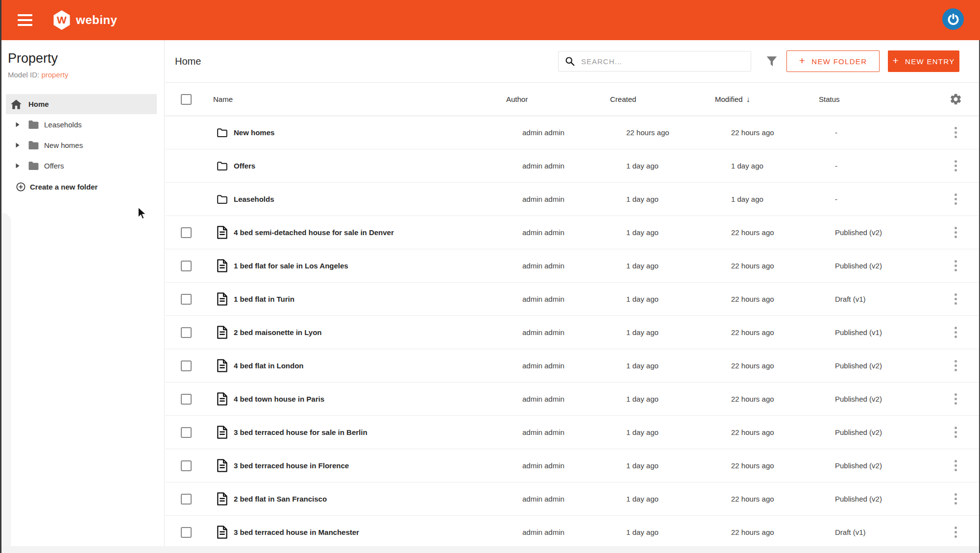 The width and height of the screenshot is (980, 553). Describe the element at coordinates (378, 132) in the screenshot. I see `row-name: New homes` at that location.